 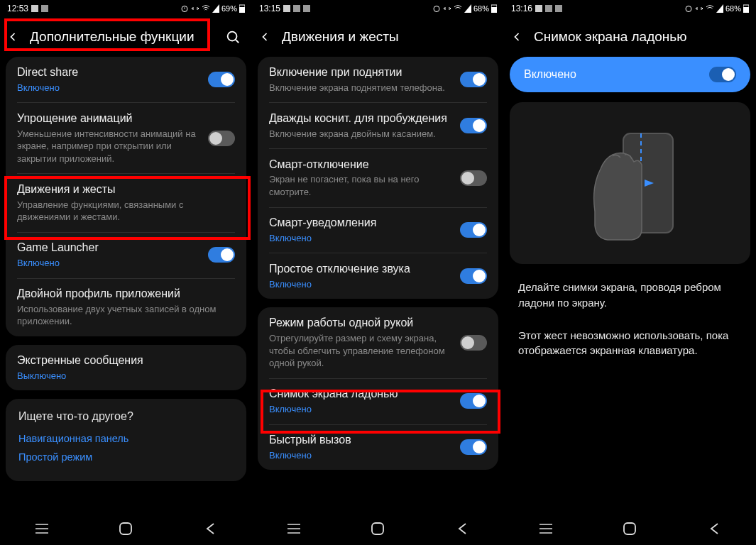 I want to click on row-title: Game Launcher, so click(x=109, y=248).